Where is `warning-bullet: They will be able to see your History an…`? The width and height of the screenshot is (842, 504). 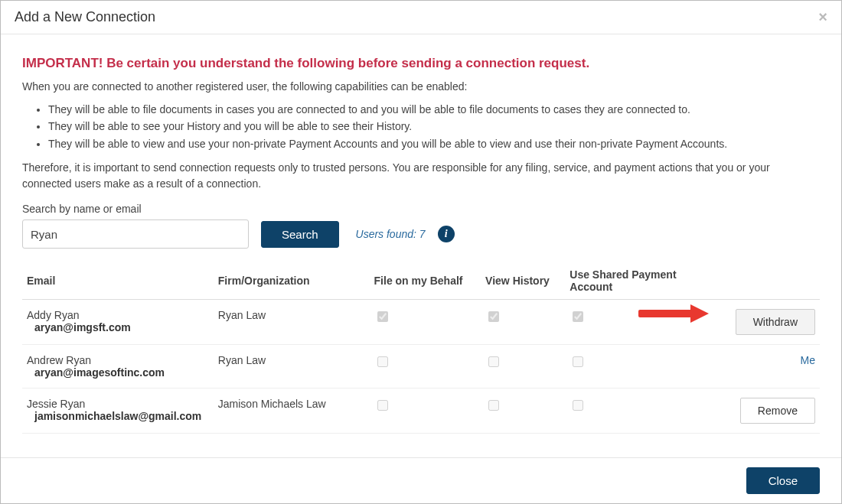
warning-bullet: They will be able to see your History an… is located at coordinates (434, 126).